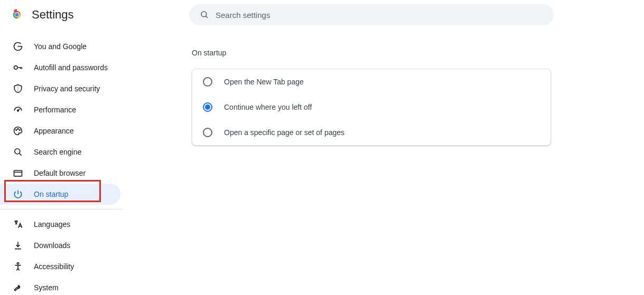 The image size is (644, 295). What do you see at coordinates (18, 68) in the screenshot?
I see `key-icon` at bounding box center [18, 68].